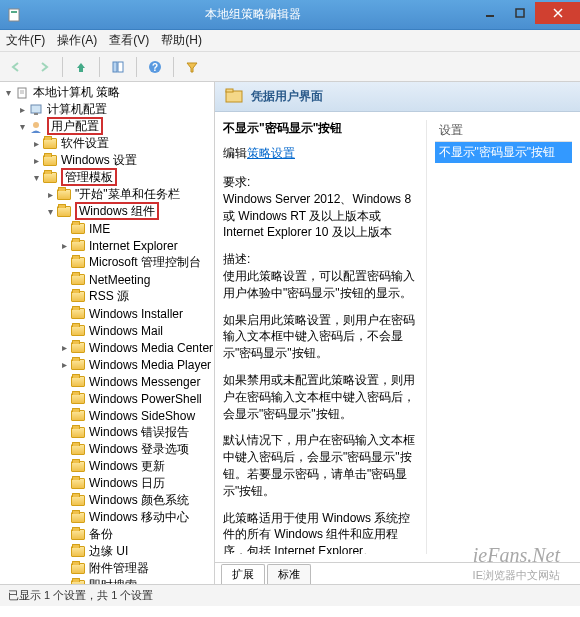 The height and width of the screenshot is (617, 580). I want to click on tree-item: ▸ Internet Explorer, so click(108, 246).